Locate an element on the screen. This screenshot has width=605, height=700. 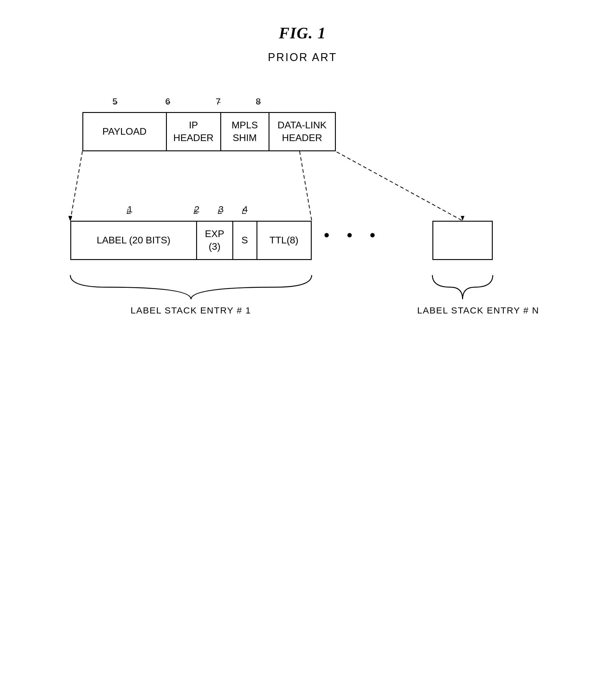
s-cell: S is located at coordinates (245, 241).